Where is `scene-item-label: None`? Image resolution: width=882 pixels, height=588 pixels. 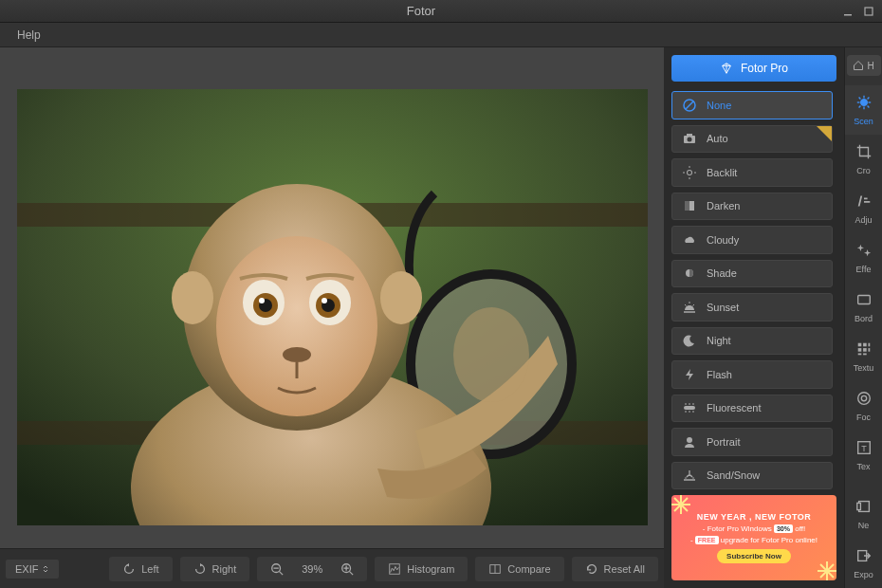
scene-item-label: None is located at coordinates (719, 105).